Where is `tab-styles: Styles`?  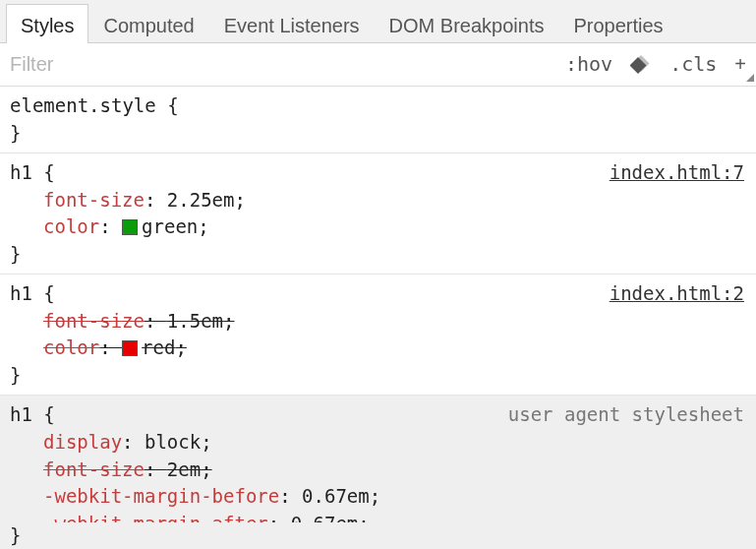
tab-styles: Styles is located at coordinates (47, 24).